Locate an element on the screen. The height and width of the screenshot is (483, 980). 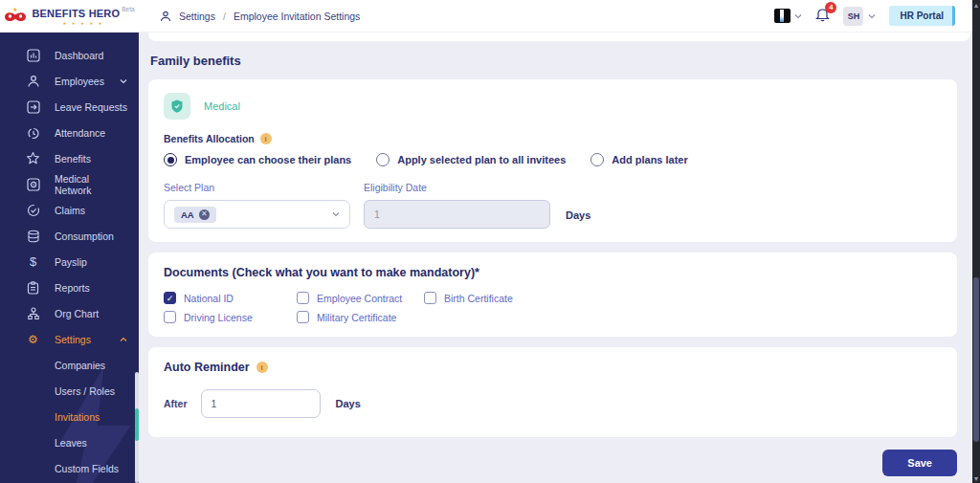
sidebar-item-employees: Employees is located at coordinates (69, 80).